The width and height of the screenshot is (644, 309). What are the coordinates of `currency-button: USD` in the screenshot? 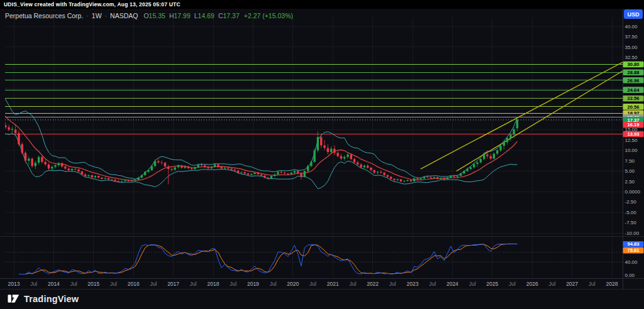 It's located at (633, 14).